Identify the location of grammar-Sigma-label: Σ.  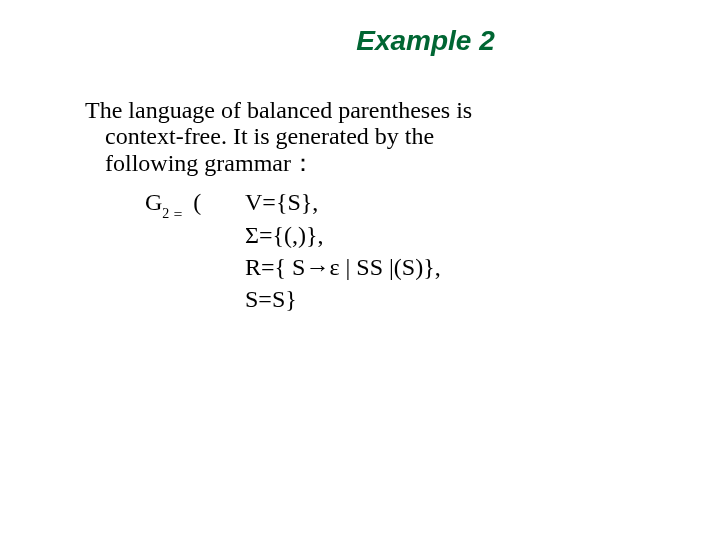
(252, 235).